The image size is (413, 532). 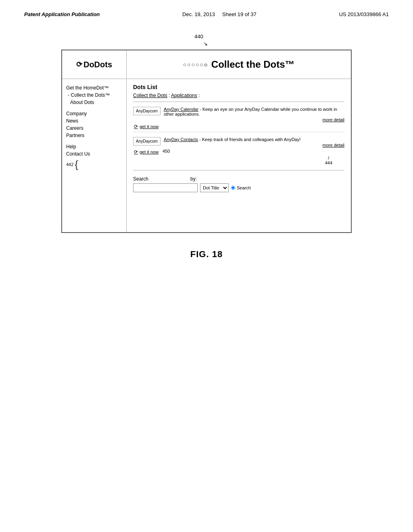 I want to click on header-dots-icons: ○○○○○⌾, so click(x=196, y=64).